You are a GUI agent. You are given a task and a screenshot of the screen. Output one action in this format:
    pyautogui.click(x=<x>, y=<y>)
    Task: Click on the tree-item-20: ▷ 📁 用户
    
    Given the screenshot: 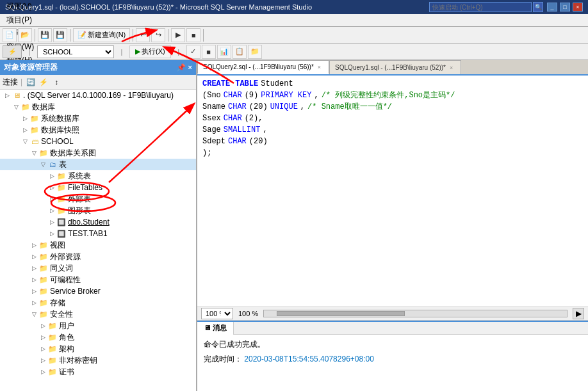 What is the action you would take?
    pyautogui.click(x=98, y=326)
    